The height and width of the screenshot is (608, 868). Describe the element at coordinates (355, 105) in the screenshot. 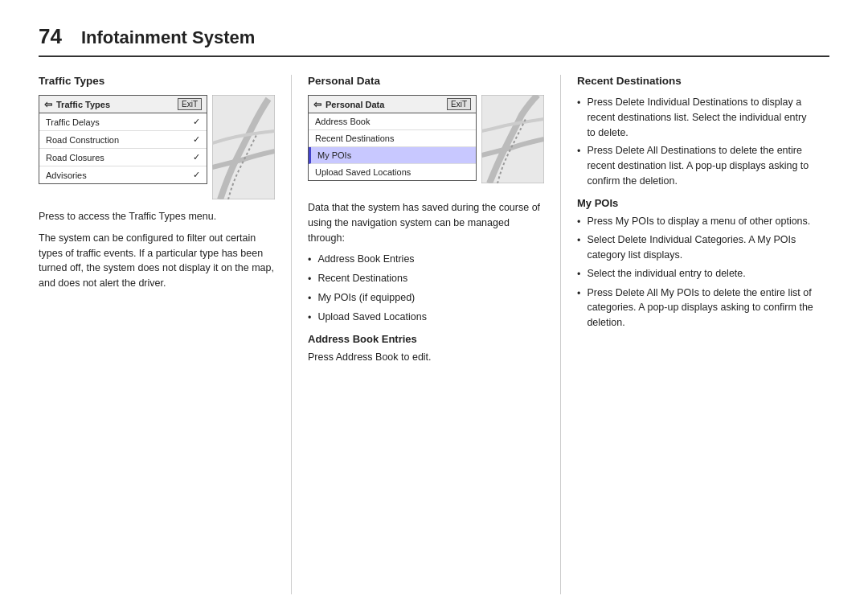

I see `personal-ui-title: Personal Data` at that location.